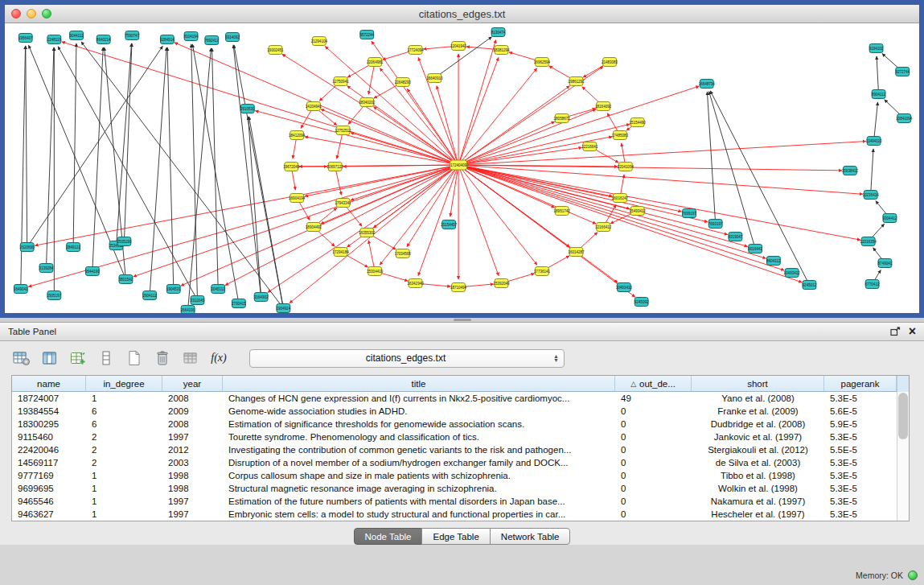  What do you see at coordinates (642, 303) in the screenshot?
I see `paper-node-teal: 9245092` at bounding box center [642, 303].